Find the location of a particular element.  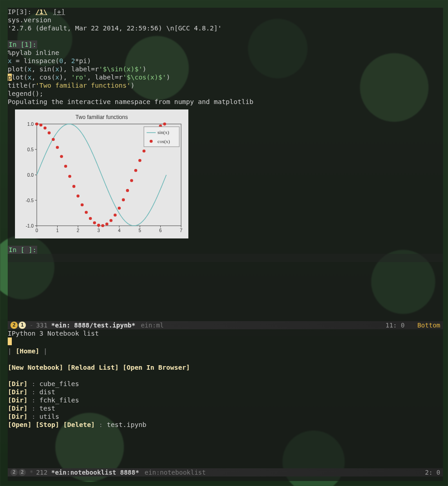

dir-name: fchk_files is located at coordinates (59, 400).